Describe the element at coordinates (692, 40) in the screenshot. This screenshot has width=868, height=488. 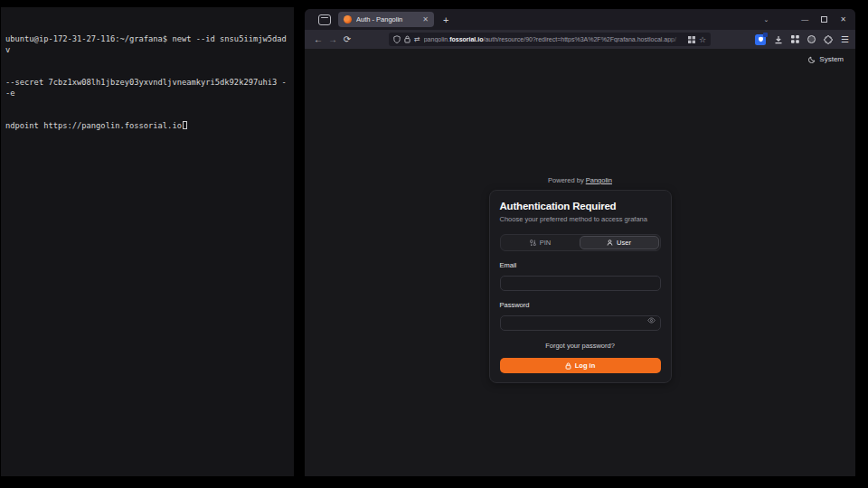
I see `grid-shortcut-icon` at that location.